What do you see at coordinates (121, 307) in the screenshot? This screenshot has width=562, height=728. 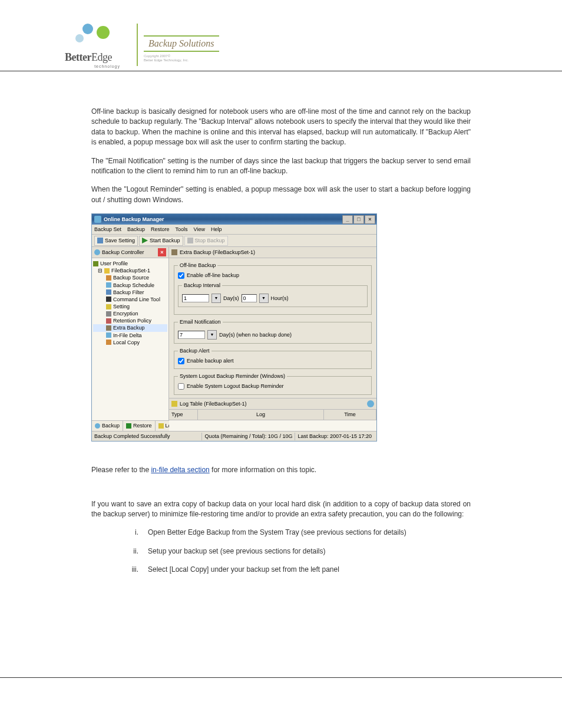 I see `tree-node-label: Setting` at bounding box center [121, 307].